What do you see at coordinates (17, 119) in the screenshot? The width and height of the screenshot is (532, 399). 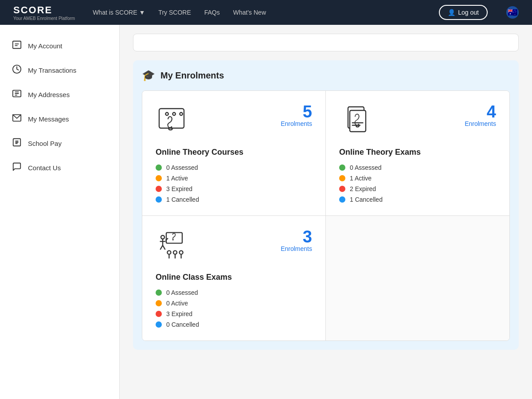 I see `messages-icon` at bounding box center [17, 119].